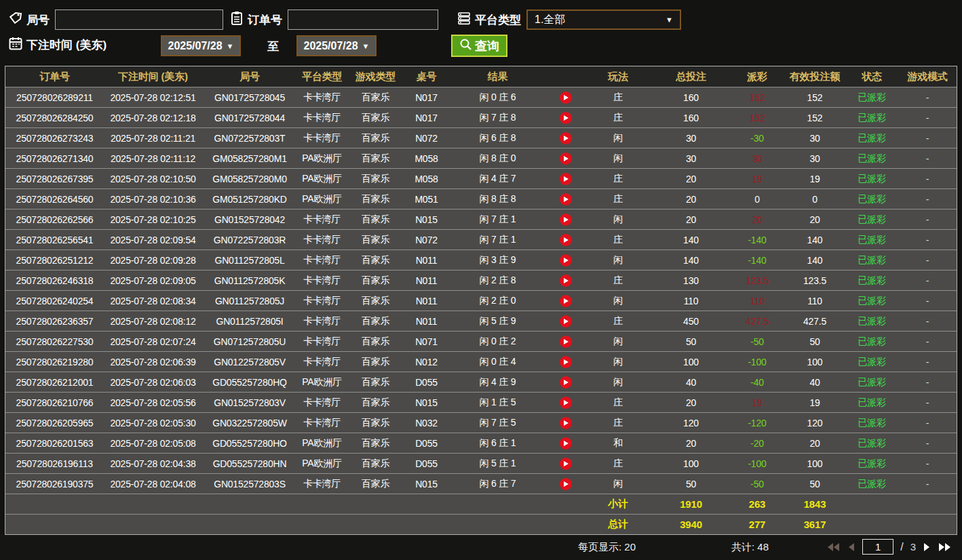 The height and width of the screenshot is (560, 962). Describe the element at coordinates (498, 179) in the screenshot. I see `result-cell: 闲 4 庄 7` at that location.